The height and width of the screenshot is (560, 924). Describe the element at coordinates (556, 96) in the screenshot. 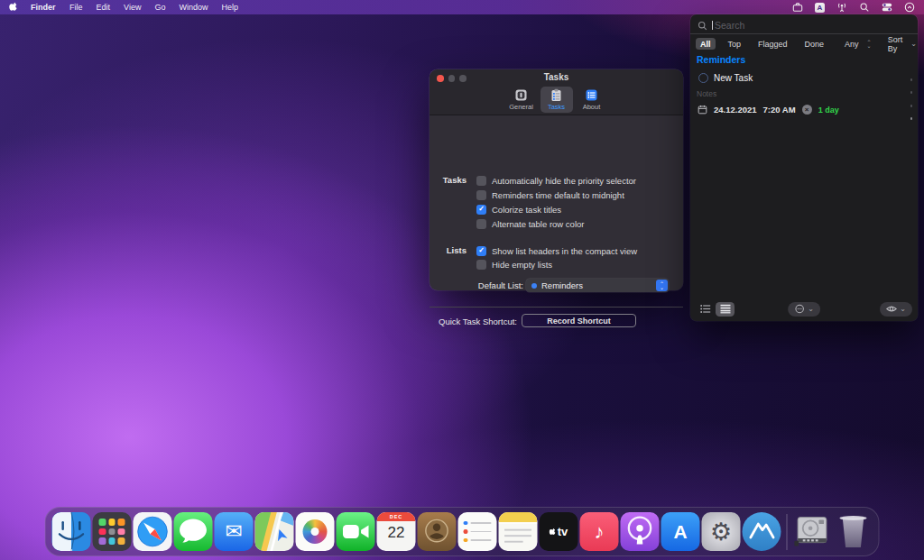

I see `tasks-clipboard-icon` at that location.